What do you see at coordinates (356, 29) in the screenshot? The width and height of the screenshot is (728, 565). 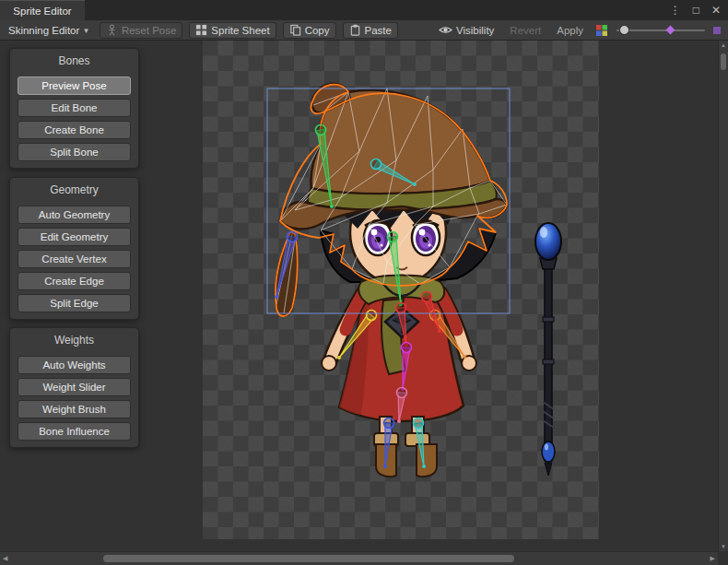 I see `paste-icon` at bounding box center [356, 29].